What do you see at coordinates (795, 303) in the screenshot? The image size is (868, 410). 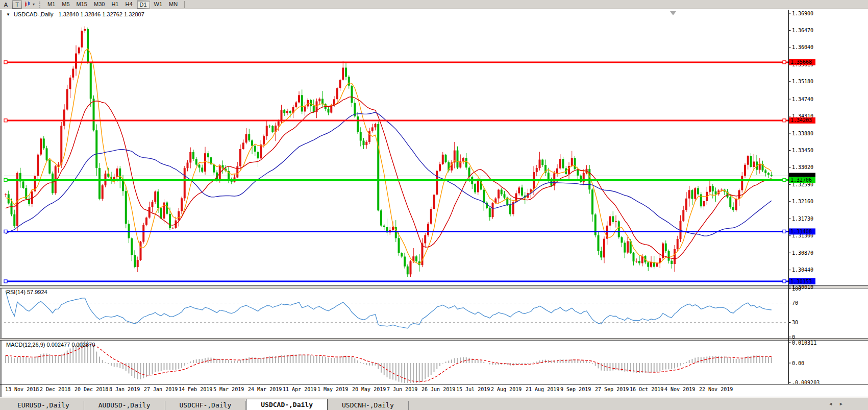 I see `svg-text: 70` at bounding box center [795, 303].